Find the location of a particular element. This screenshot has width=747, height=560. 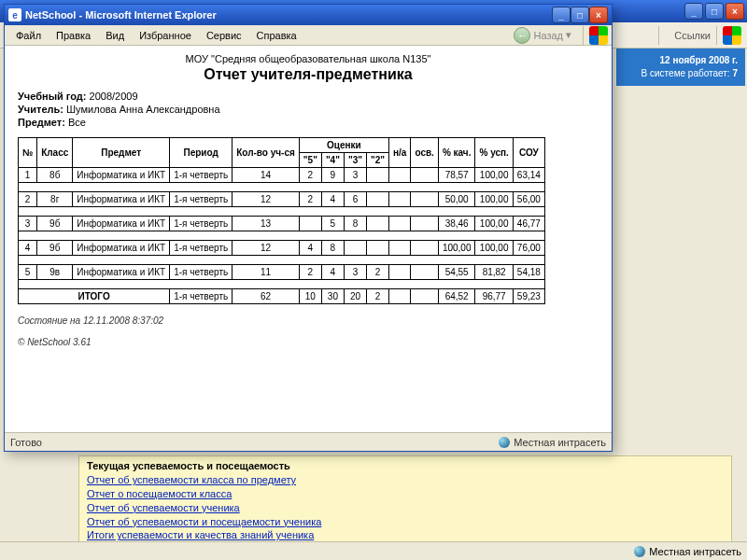

back-arrow-icon: ← is located at coordinates (522, 35).